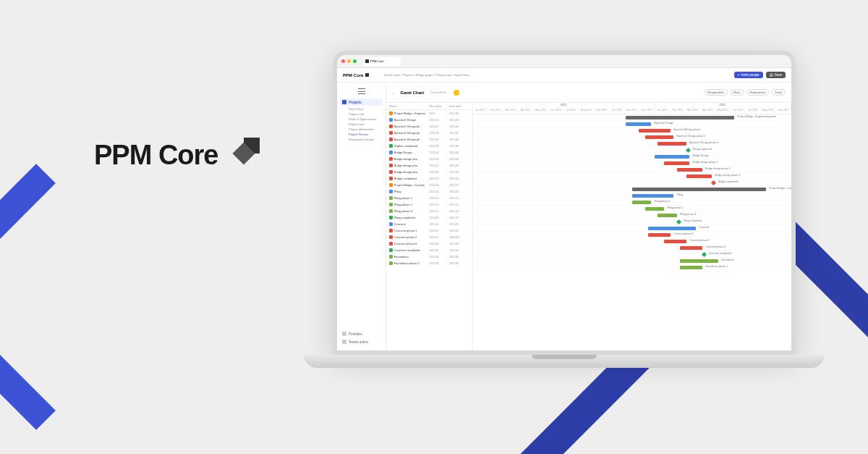  Describe the element at coordinates (527, 112) in the screenshot. I see `month-label: Apr 2021` at that location.